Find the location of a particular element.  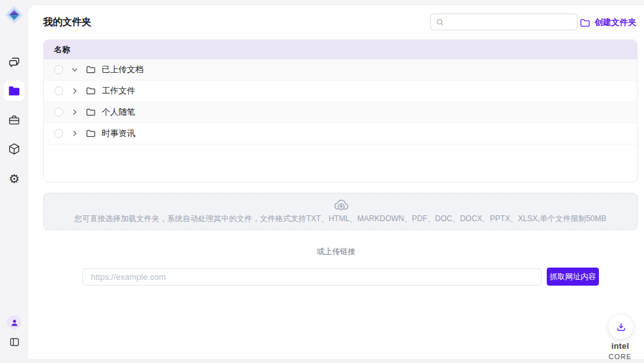

folder-plus-icon is located at coordinates (585, 23).